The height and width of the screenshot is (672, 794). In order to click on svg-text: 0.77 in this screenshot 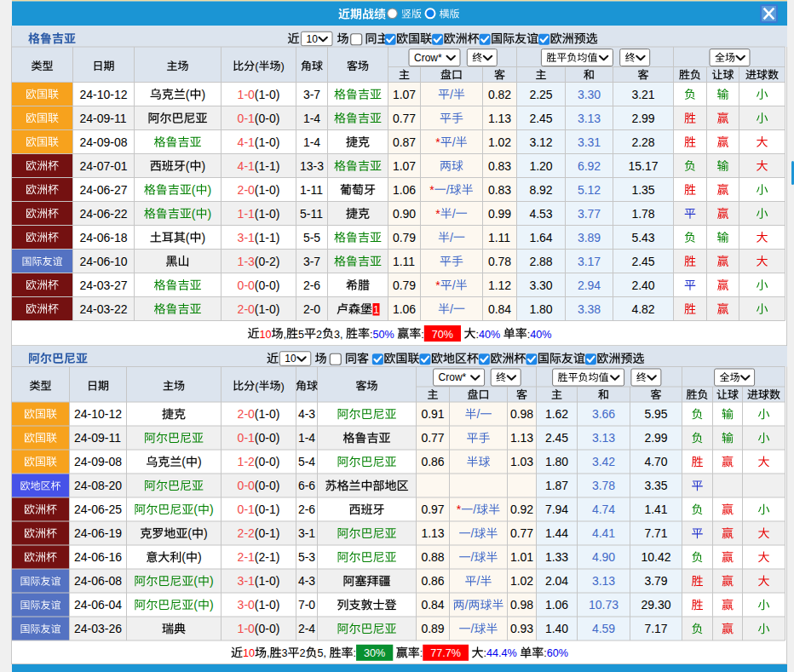, I will do `click(433, 438)`.